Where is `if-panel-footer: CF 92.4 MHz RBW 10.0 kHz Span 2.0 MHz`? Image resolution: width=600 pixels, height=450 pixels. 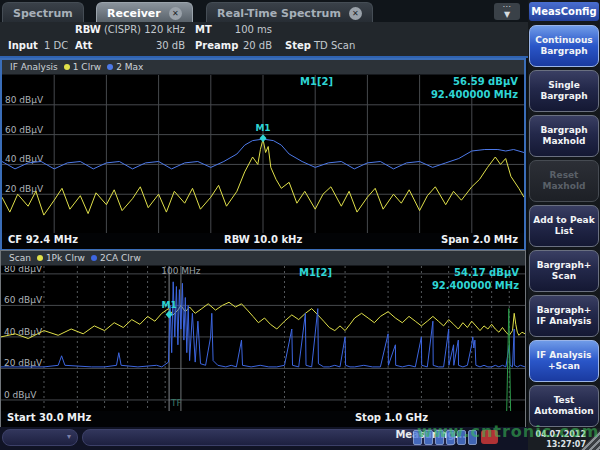
if-panel-footer: CF 92.4 MHz RBW 10.0 kHz Span 2.0 MHz is located at coordinates (263, 241).